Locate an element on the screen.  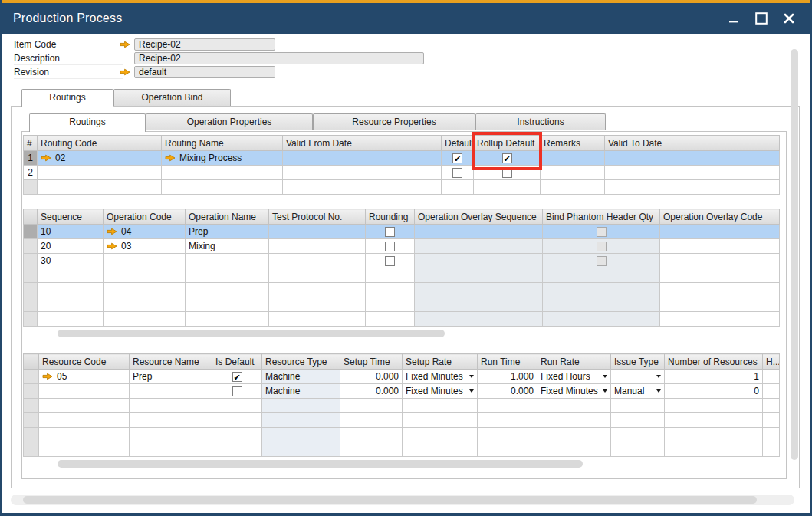
resource-type-cell: Machine is located at coordinates (301, 377).